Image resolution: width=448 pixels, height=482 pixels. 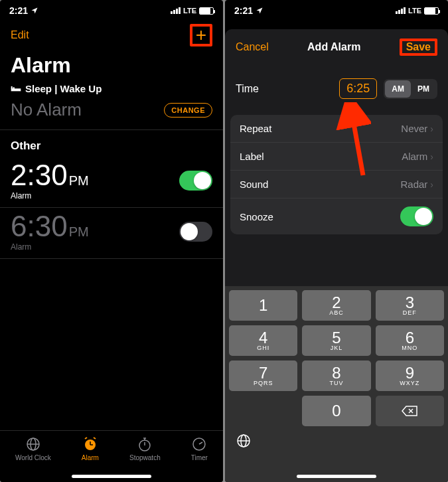 I want to click on page-title: Alarm, so click(x=112, y=66).